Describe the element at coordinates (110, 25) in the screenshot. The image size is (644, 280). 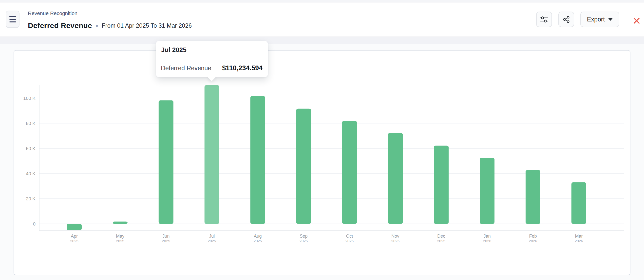
I see `title-row: Deferred Revenue From 01 Apr 2025 To 31 …` at that location.